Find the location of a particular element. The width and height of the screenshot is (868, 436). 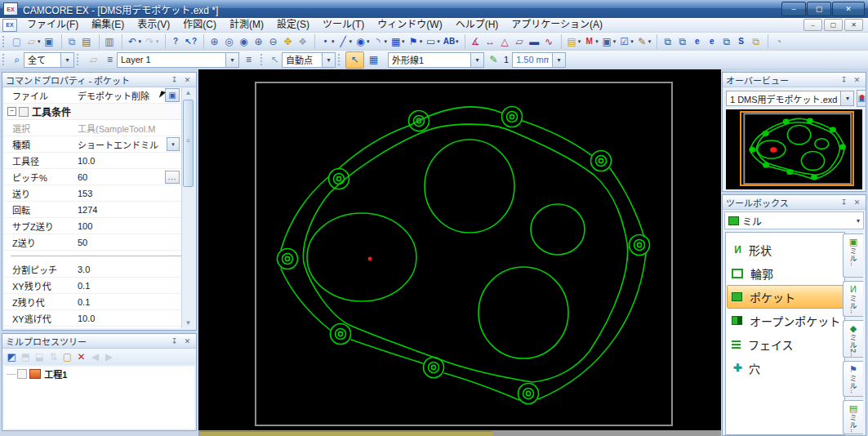

undo-icon: ↶ ▾ is located at coordinates (132, 42).